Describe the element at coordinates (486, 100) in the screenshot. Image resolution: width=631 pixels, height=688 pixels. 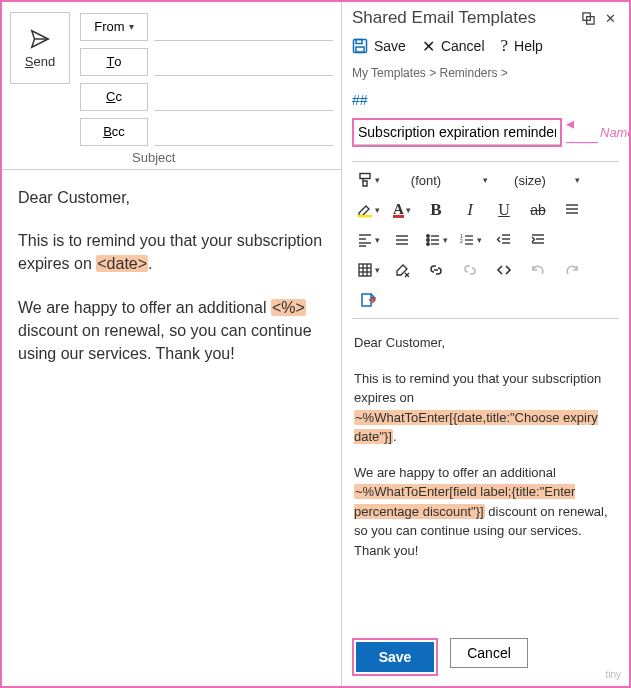
I see `tags-field: ##` at that location.